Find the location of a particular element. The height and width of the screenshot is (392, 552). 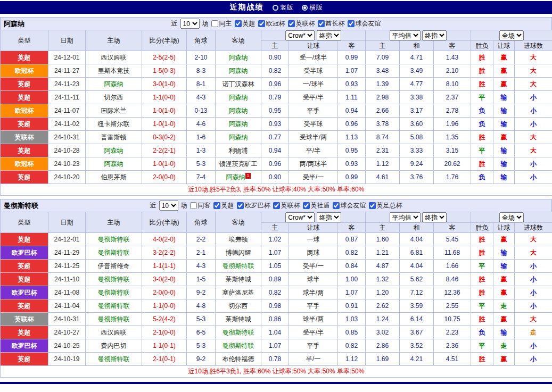

layout-option-vertical: 竖版 is located at coordinates (283, 7).